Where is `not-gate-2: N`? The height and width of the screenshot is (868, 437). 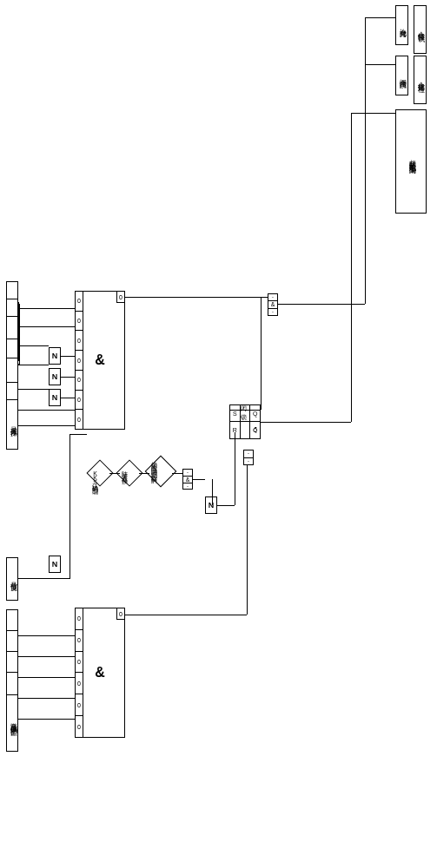 not-gate-2: N is located at coordinates (55, 377).